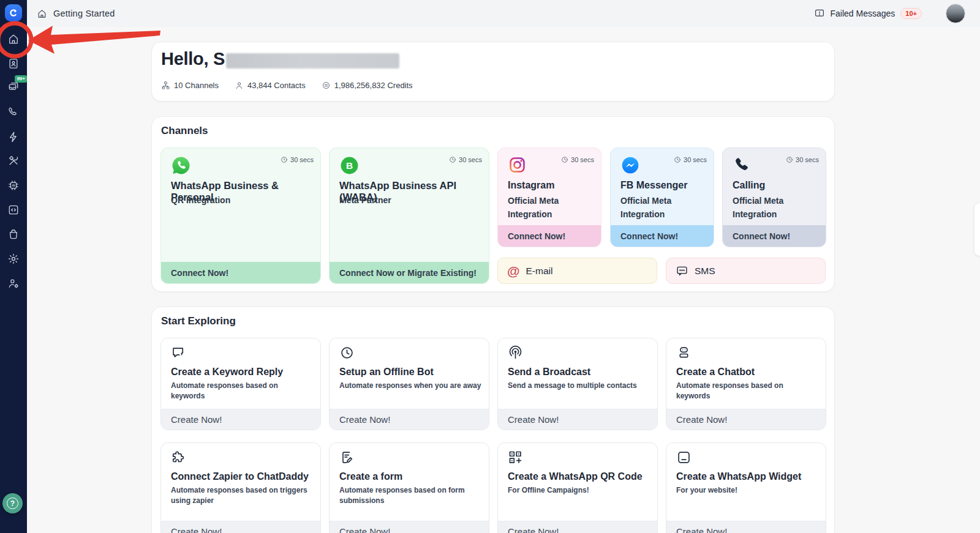  Describe the element at coordinates (684, 354) in the screenshot. I see `chatbot-icon` at that location.